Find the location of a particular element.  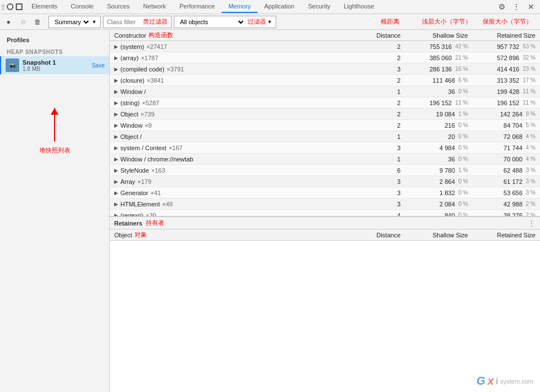

retained-cell: 61 172 3 % is located at coordinates (506, 181).